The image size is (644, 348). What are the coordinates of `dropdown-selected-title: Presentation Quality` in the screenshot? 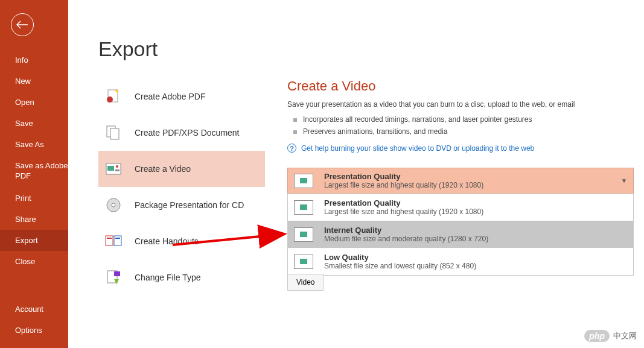 It's located at (473, 176).